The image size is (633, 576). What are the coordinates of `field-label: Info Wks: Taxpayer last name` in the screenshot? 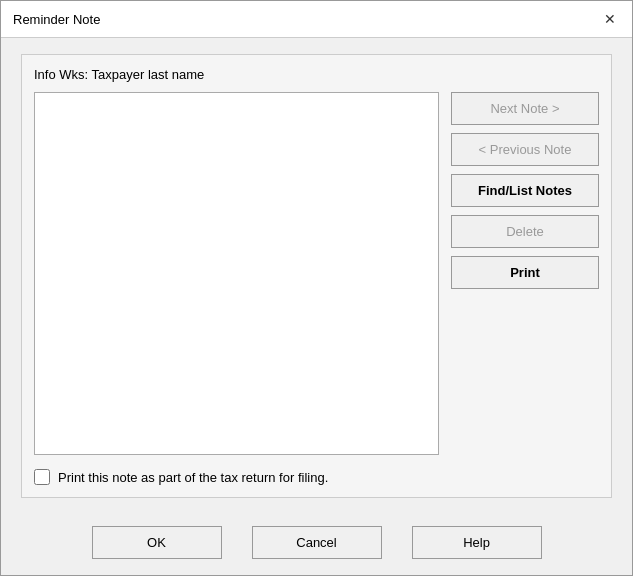 It's located at (316, 74).